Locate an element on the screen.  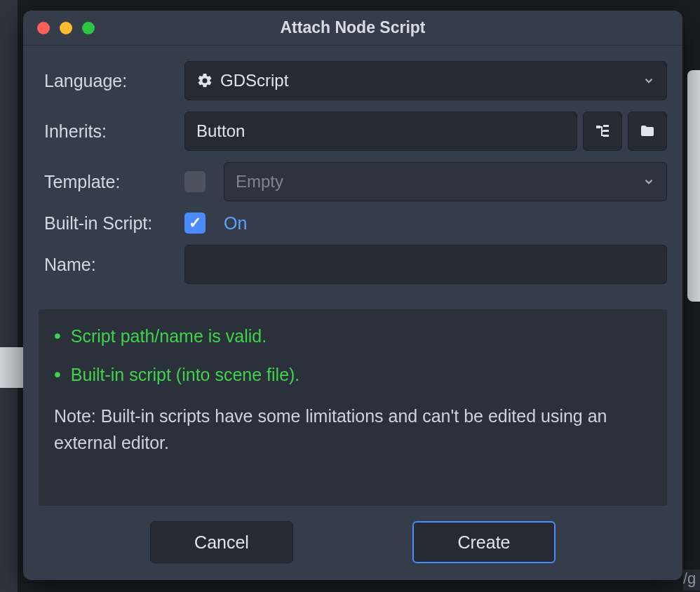
language-dropdown: GDScript is located at coordinates (426, 81).